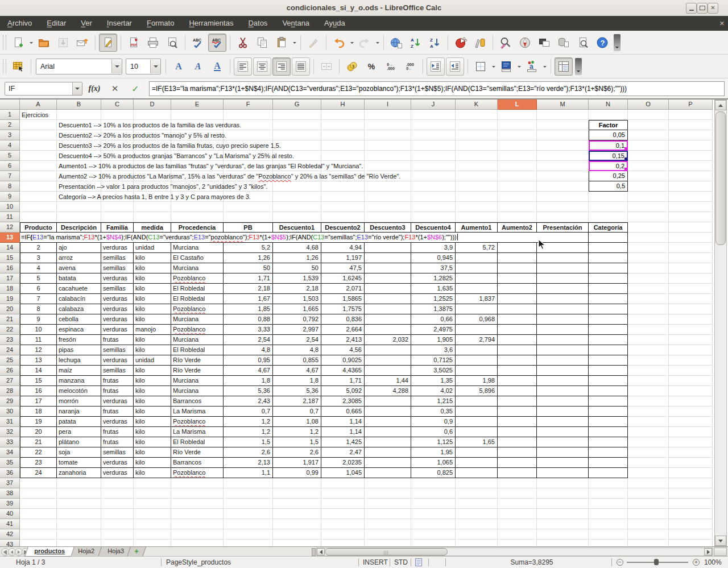 The width and height of the screenshot is (728, 568). I want to click on cell-L23, so click(518, 340).